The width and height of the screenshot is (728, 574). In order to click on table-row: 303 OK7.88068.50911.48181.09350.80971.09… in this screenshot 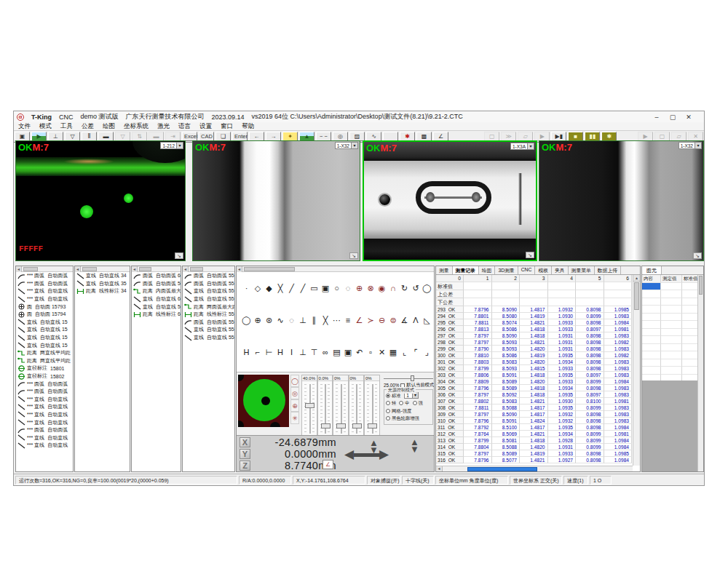, I will do `click(534, 375)`.